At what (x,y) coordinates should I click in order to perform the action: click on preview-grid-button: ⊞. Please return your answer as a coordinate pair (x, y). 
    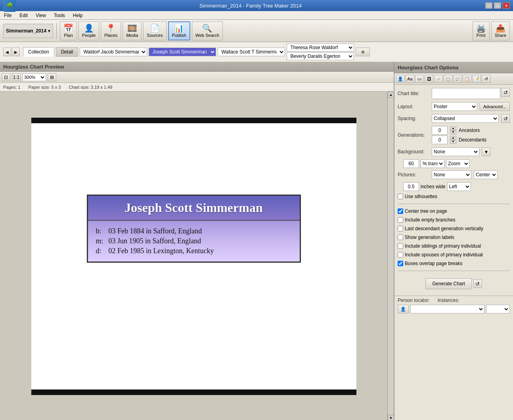
    Looking at the image, I should click on (52, 77).